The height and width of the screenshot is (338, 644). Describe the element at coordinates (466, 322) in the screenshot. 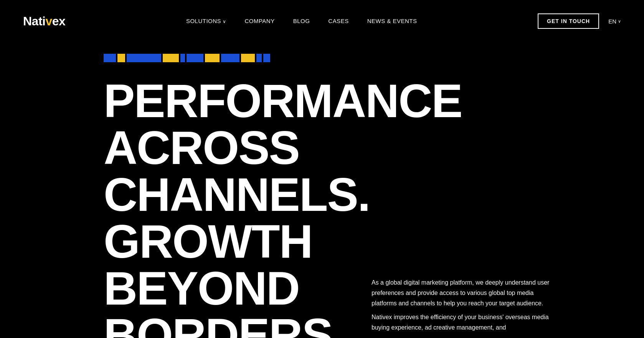

I see `description-paragraph-2: Nativex improves the efficiency of your …` at that location.